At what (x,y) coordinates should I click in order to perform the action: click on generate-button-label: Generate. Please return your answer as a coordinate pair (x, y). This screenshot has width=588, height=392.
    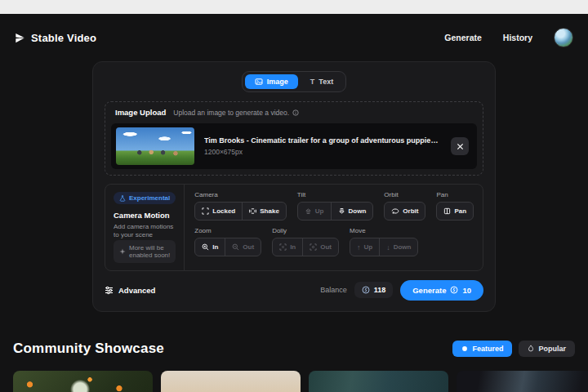
    Looking at the image, I should click on (430, 291).